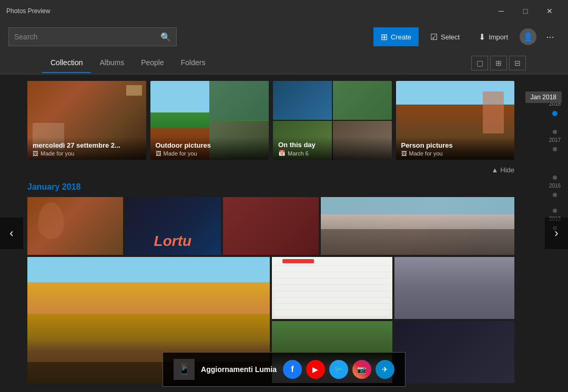 This screenshot has width=568, height=392. I want to click on photo-metro, so click(332, 288).